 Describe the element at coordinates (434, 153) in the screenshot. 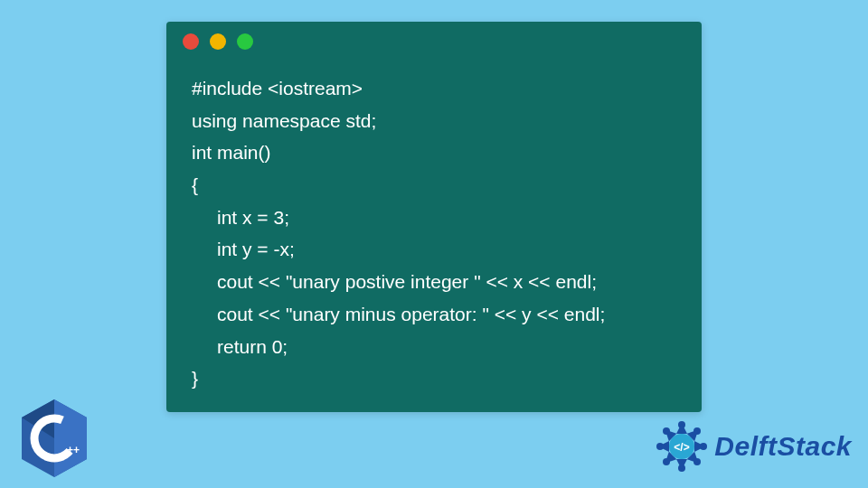

I see `code-line: int main()` at that location.